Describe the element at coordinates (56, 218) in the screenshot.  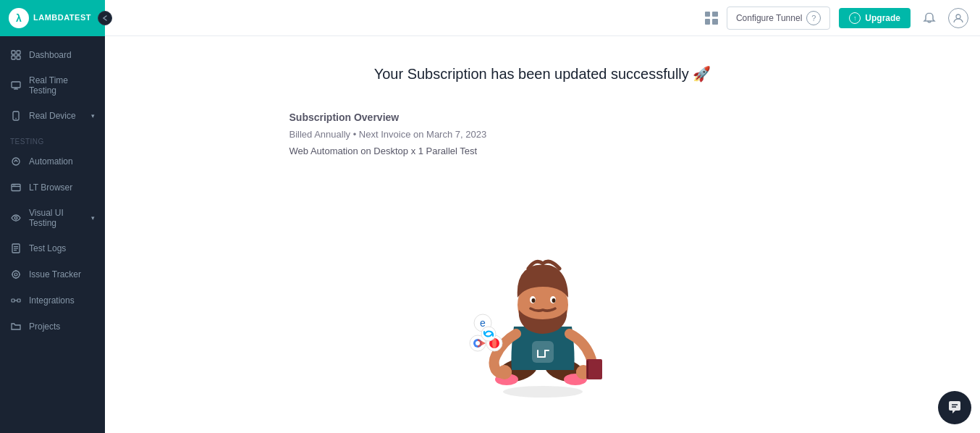
I see `sidebar-item-visual-ui-testing-label: Visual UI Testing` at that location.